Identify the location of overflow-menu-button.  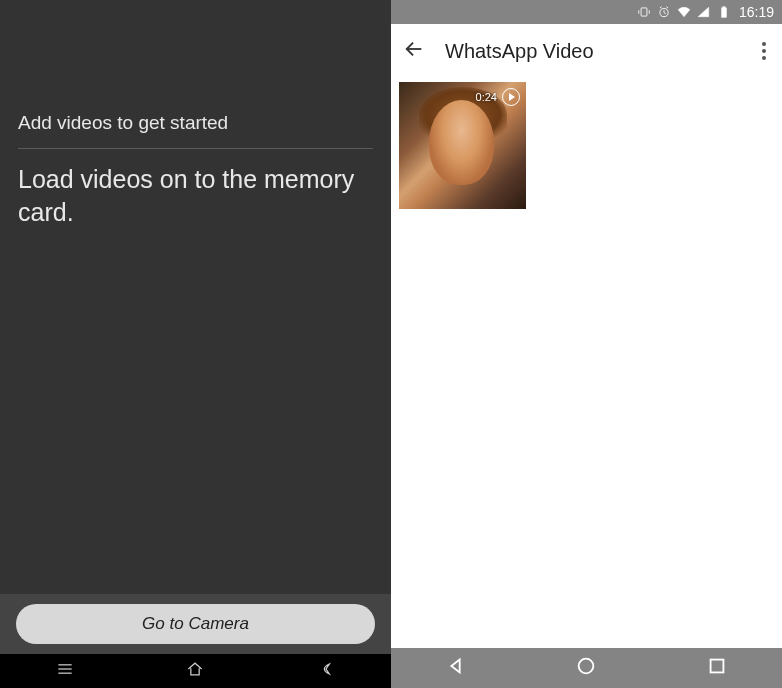
(764, 51).